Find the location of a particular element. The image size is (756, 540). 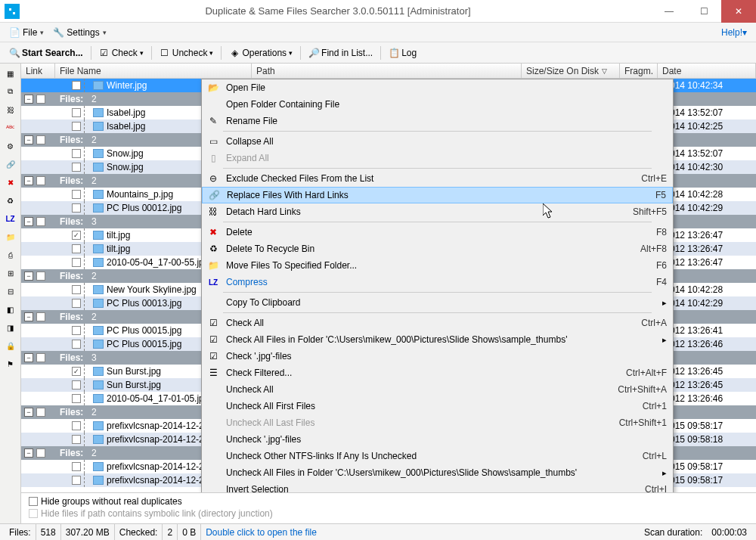

menu-item: Open Folder Containing File is located at coordinates (437, 104).